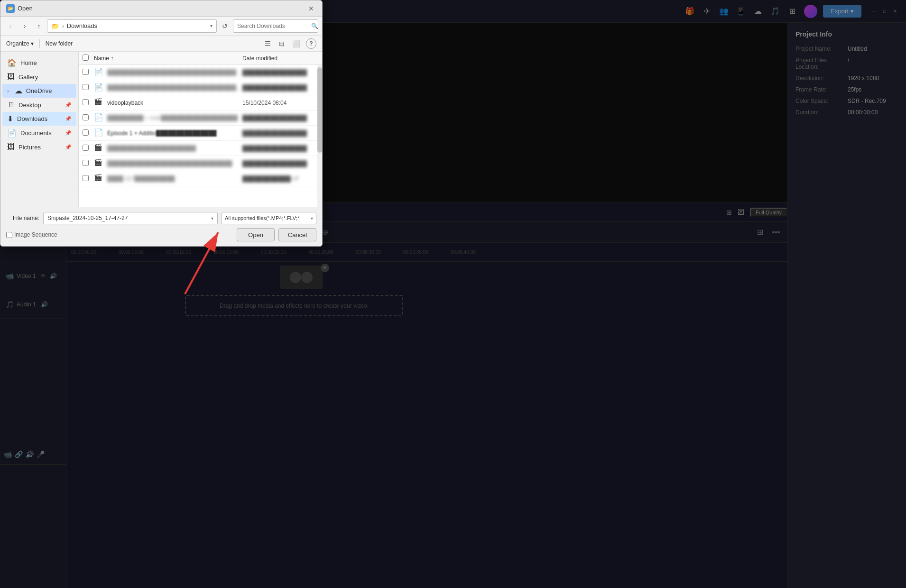 The width and height of the screenshot is (906, 588). Describe the element at coordinates (55, 26) in the screenshot. I see `address-folder-icon: 📁` at that location.